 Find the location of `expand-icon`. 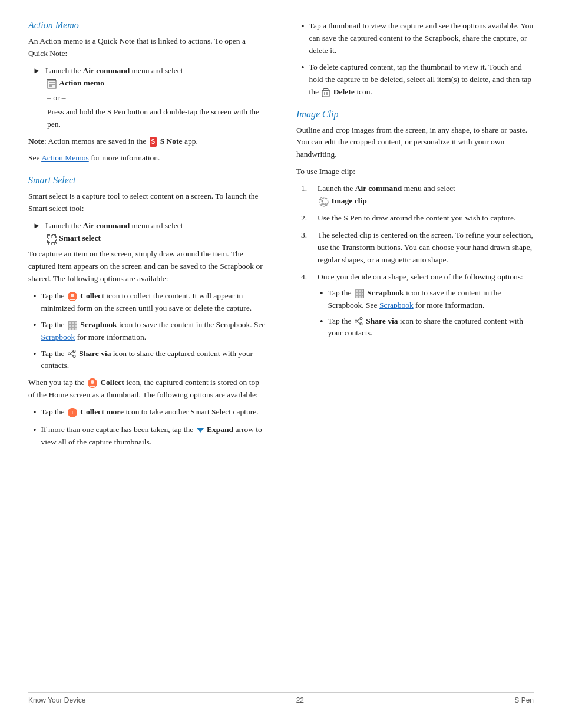

expand-icon is located at coordinates (200, 430).